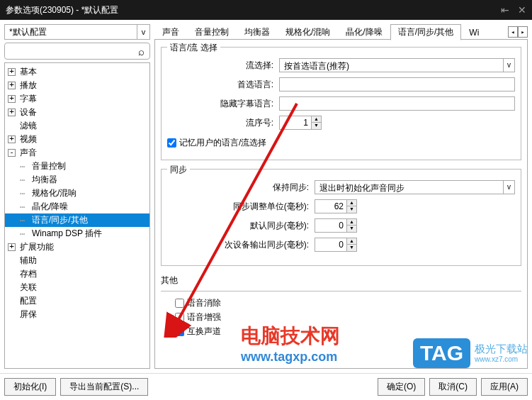 The height and width of the screenshot is (400, 532). I want to click on pin-icon: ⇤, so click(505, 10).